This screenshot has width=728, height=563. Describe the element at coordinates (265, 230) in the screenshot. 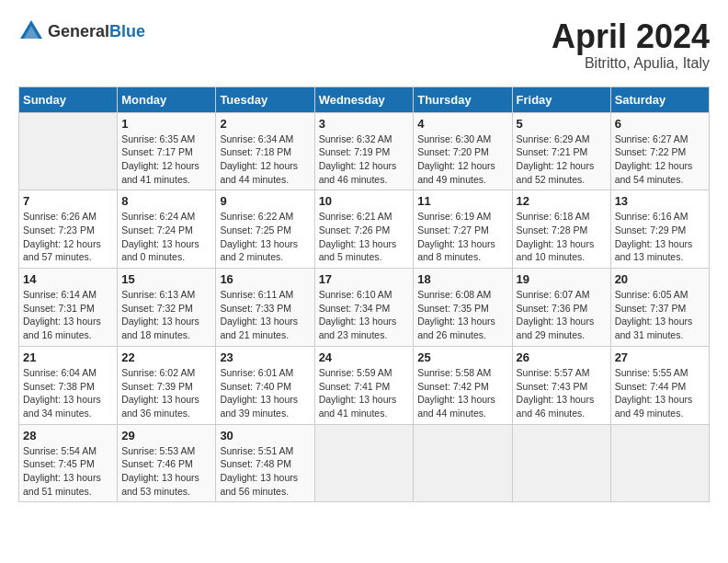

I see `day-cell: 9Sunrise: 6:22 AM Sunset: 7:25 PM Daylig…` at that location.